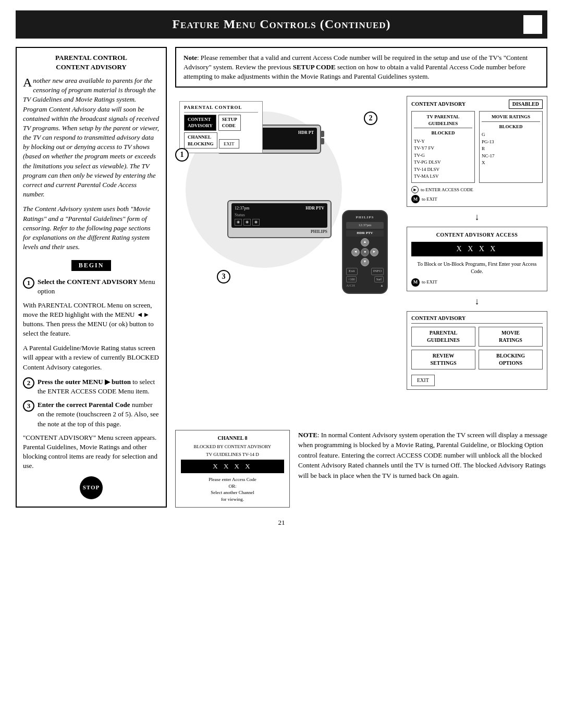  What do you see at coordinates (511, 149) in the screenshot?
I see `movie-ratings-items: G PG-13 R NC-17 X` at bounding box center [511, 149].